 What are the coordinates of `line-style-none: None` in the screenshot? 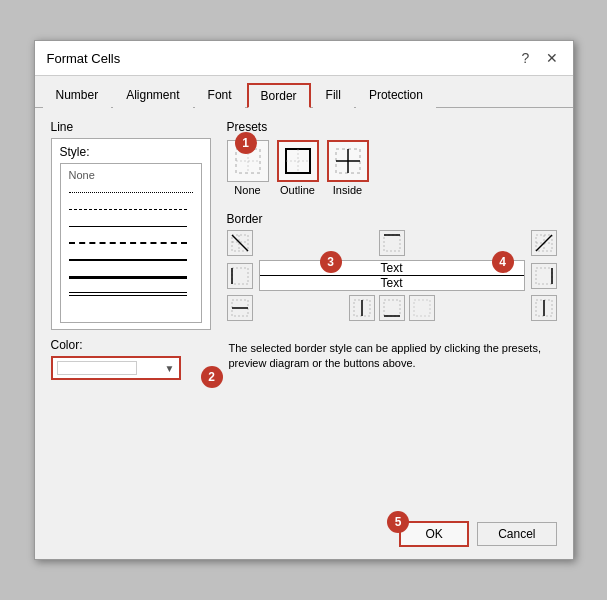 It's located at (131, 175).